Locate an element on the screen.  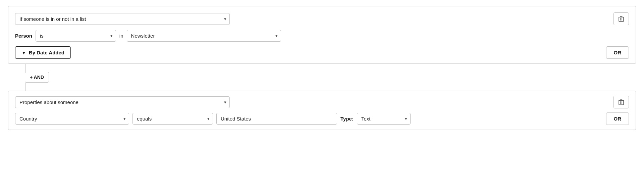
filter-button-label: By Date Added is located at coordinates (47, 52).